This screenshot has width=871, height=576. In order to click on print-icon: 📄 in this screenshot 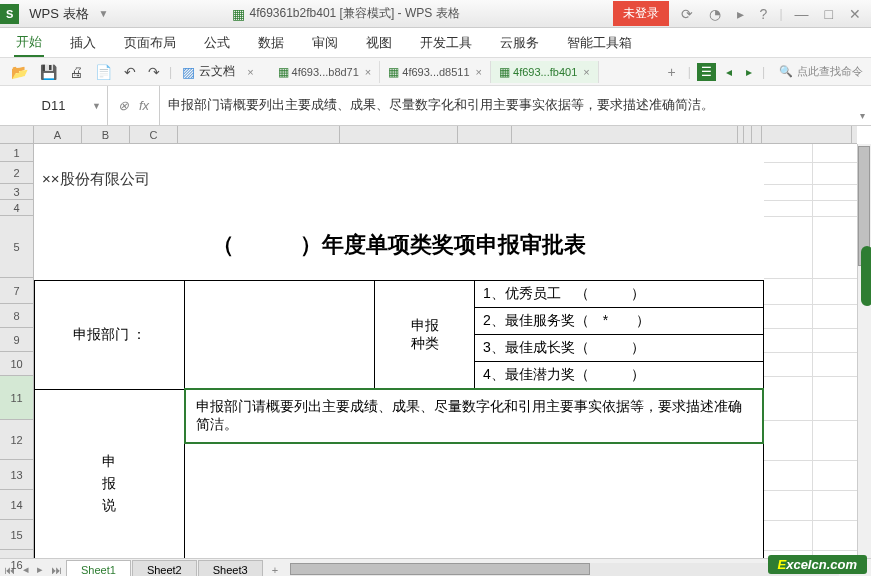, I will do `click(104, 72)`.